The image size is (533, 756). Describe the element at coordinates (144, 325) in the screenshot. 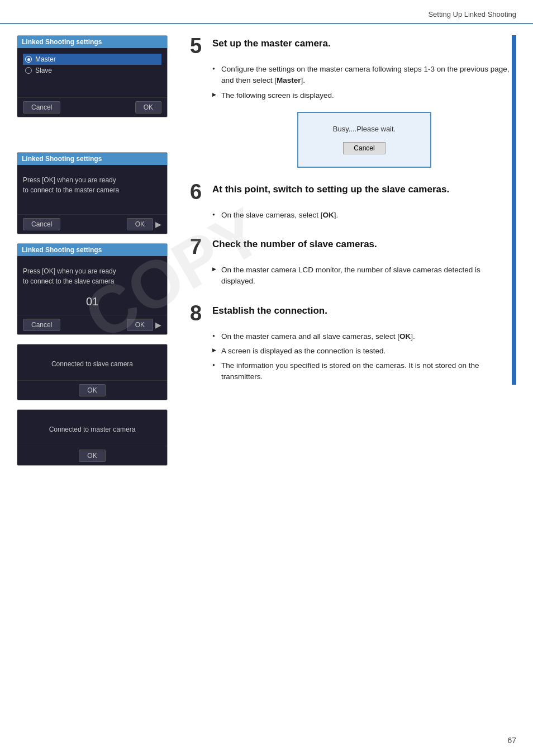

I see `panel3-ok-area: OK ▶` at that location.